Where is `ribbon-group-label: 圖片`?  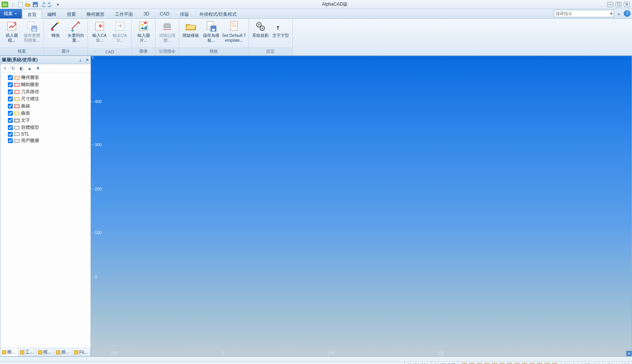 ribbon-group-label: 圖片 is located at coordinates (66, 51).